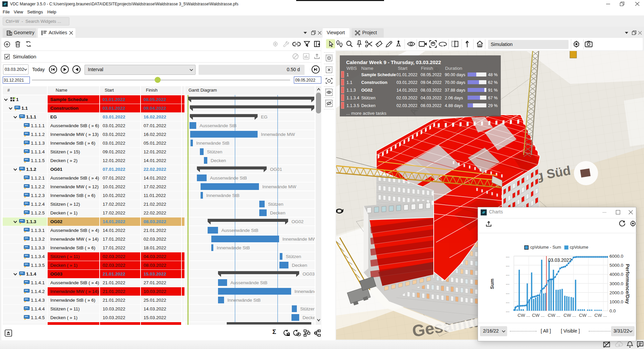 The width and height of the screenshot is (644, 349). I want to click on svg-text: OG02, so click(298, 221).